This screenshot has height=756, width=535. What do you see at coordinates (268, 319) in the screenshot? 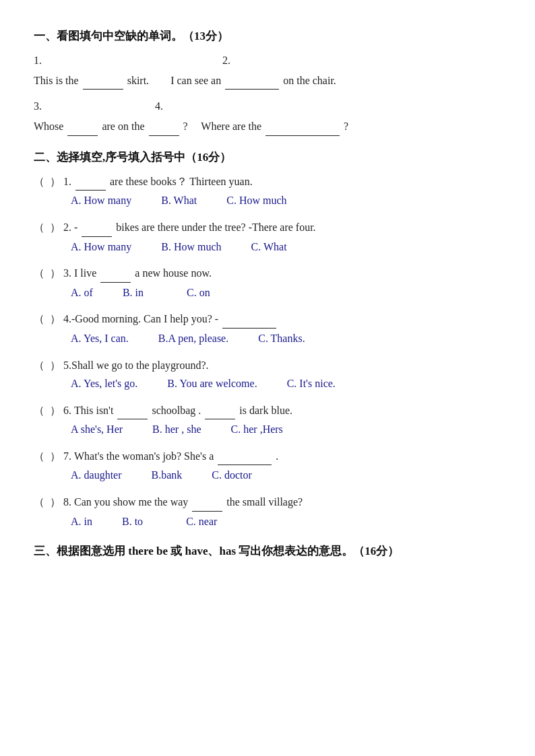
I see `question-4: （ ） 4.-Good morning. Can I help you? -` at bounding box center [268, 319].